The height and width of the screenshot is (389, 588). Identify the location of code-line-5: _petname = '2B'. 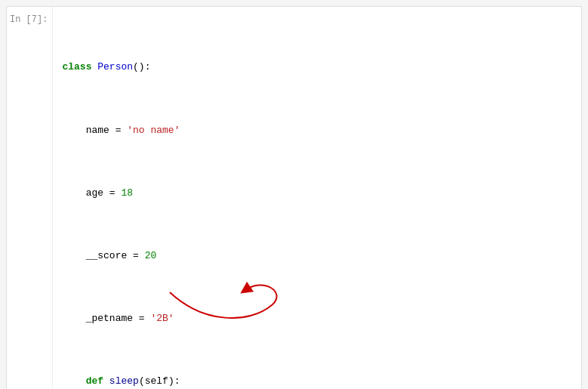
(317, 319).